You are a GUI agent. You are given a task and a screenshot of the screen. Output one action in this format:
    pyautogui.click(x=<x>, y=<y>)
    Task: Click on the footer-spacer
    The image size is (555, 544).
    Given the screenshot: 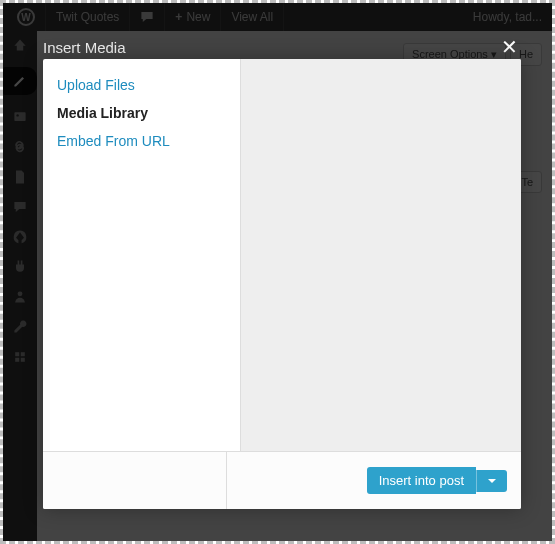 What is the action you would take?
    pyautogui.click(x=135, y=480)
    